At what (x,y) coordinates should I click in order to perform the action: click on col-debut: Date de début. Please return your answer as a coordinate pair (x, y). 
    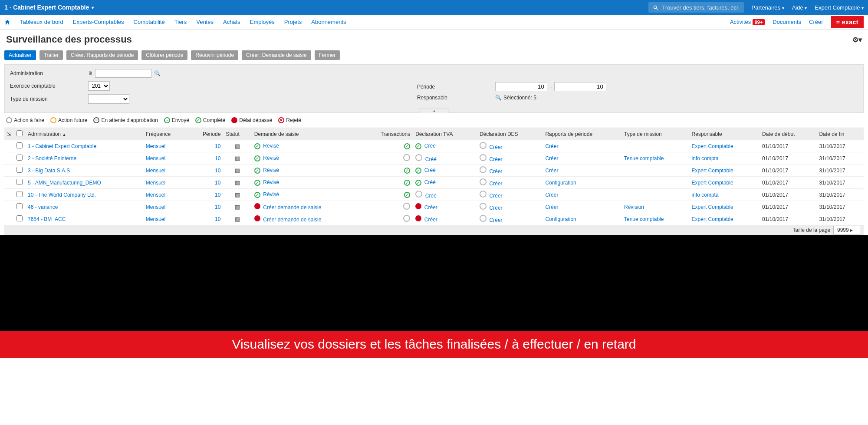
    Looking at the image, I should click on (788, 134).